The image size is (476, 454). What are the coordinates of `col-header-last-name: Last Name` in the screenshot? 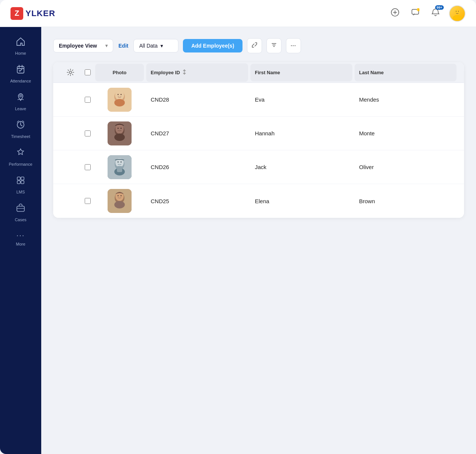 It's located at (406, 73).